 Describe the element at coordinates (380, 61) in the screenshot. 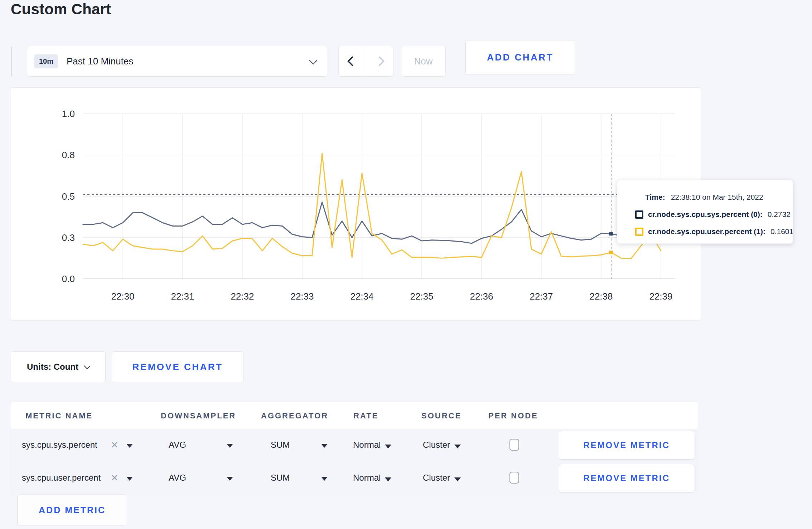

I see `next-time-button` at that location.